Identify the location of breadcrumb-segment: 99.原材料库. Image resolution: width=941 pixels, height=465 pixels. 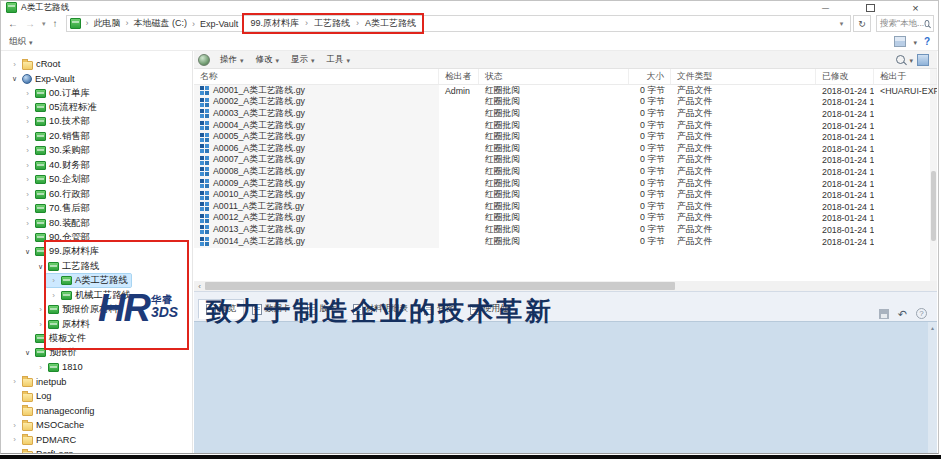
(274, 24).